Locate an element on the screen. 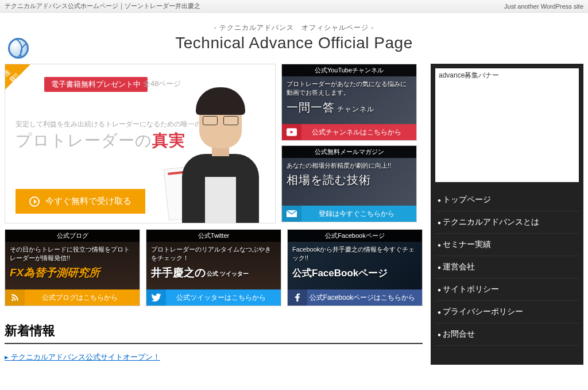  card-title: 一問一答チャンネル is located at coordinates (349, 108).